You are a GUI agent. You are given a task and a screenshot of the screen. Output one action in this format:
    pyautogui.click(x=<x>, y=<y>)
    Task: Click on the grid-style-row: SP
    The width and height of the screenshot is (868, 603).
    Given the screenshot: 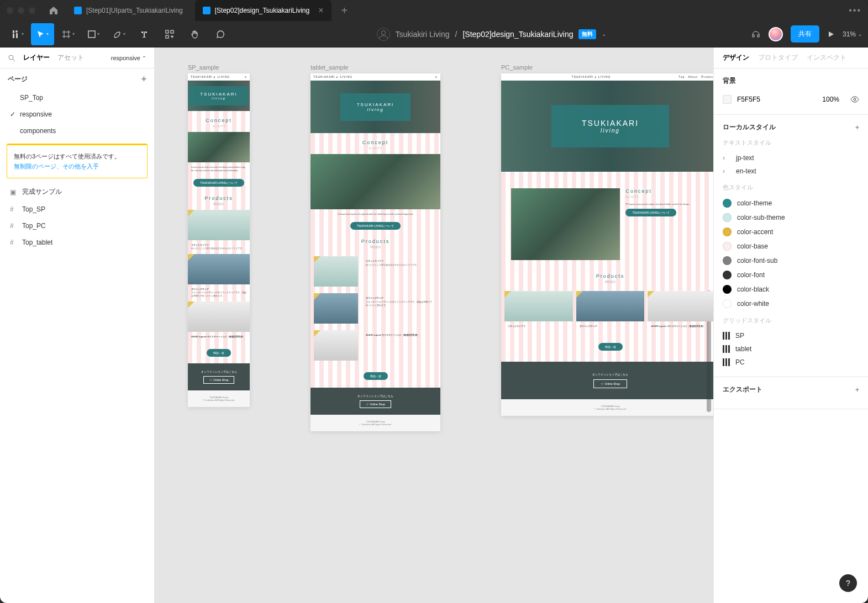 What is the action you would take?
    pyautogui.click(x=791, y=336)
    